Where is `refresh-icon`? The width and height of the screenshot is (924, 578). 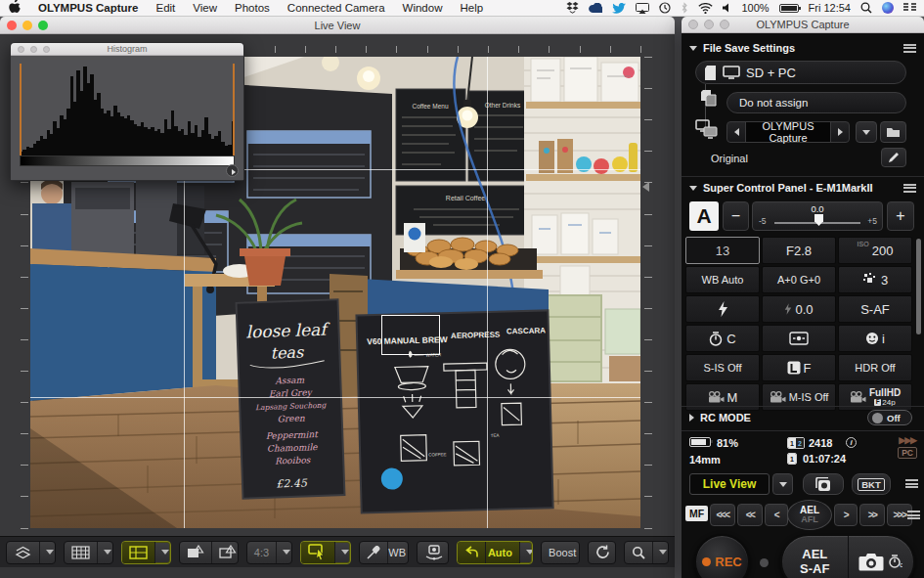 refresh-icon is located at coordinates (602, 553).